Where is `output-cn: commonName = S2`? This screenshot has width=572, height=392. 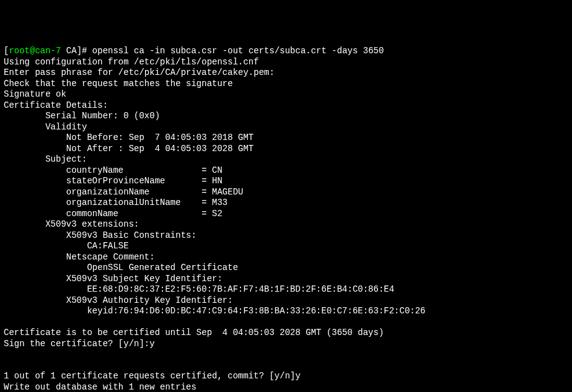
output-cn: commonName = S2 is located at coordinates (113, 214).